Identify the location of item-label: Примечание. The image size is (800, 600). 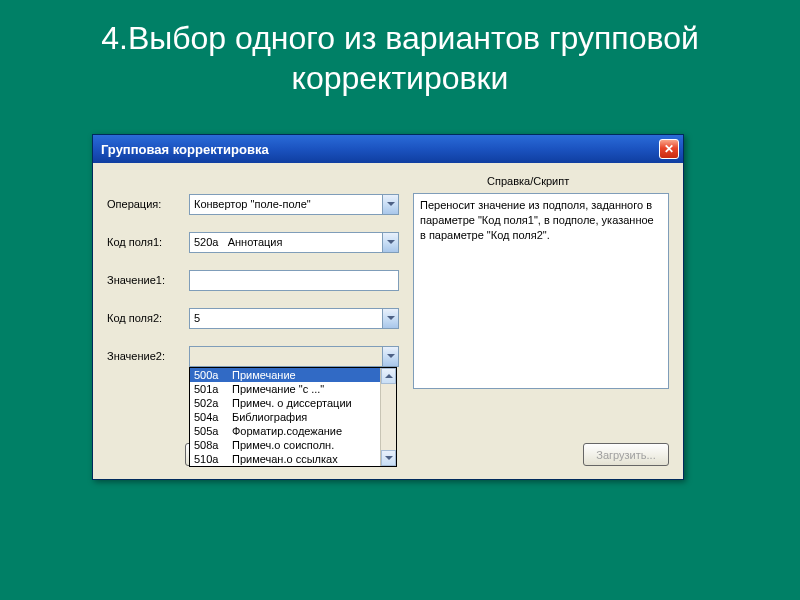
(264, 375).